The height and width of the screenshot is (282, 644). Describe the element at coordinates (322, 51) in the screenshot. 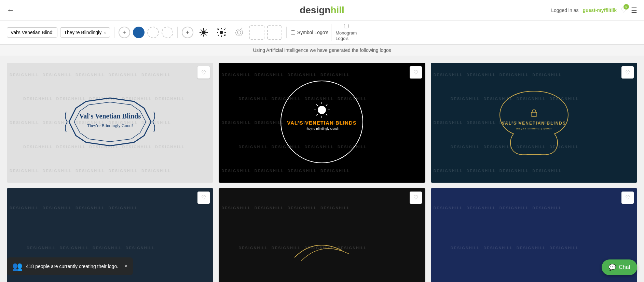

I see `sub-header: Using Artificial Intelligence we have ge…` at that location.